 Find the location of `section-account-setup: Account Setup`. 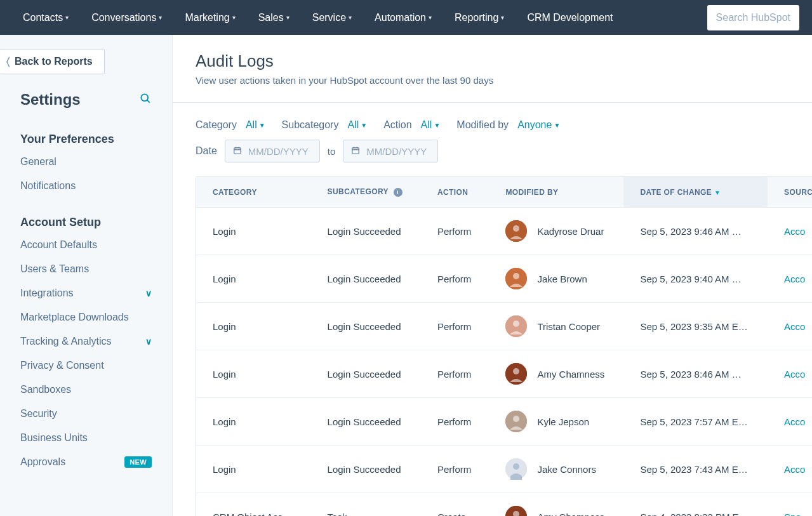

section-account-setup: Account Setup is located at coordinates (86, 216).